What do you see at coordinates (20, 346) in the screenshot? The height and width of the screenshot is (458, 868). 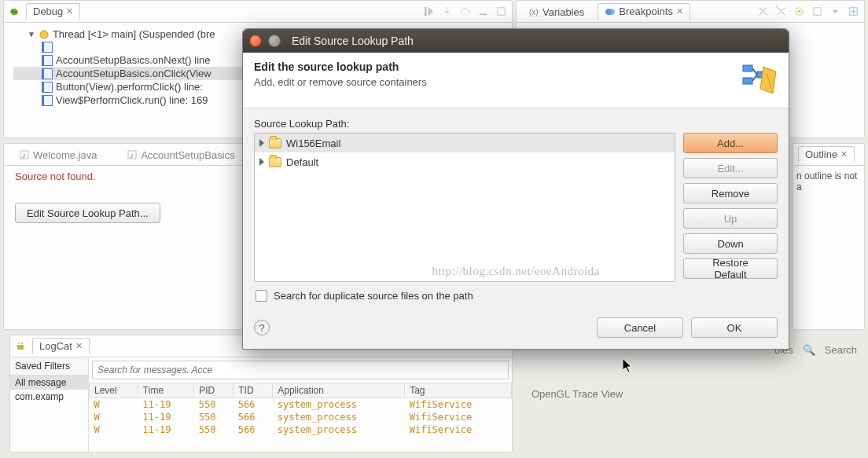 I see `android-icon` at bounding box center [20, 346].